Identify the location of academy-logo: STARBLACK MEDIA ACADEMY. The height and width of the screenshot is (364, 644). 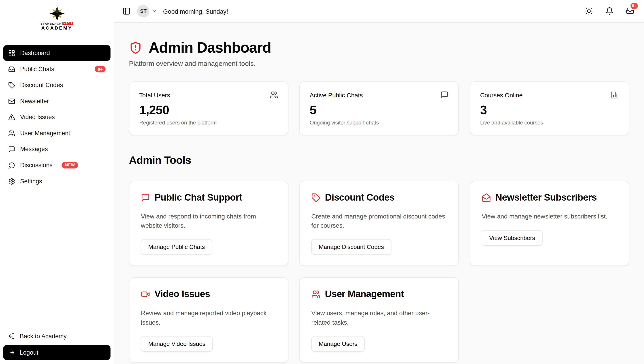
(57, 19).